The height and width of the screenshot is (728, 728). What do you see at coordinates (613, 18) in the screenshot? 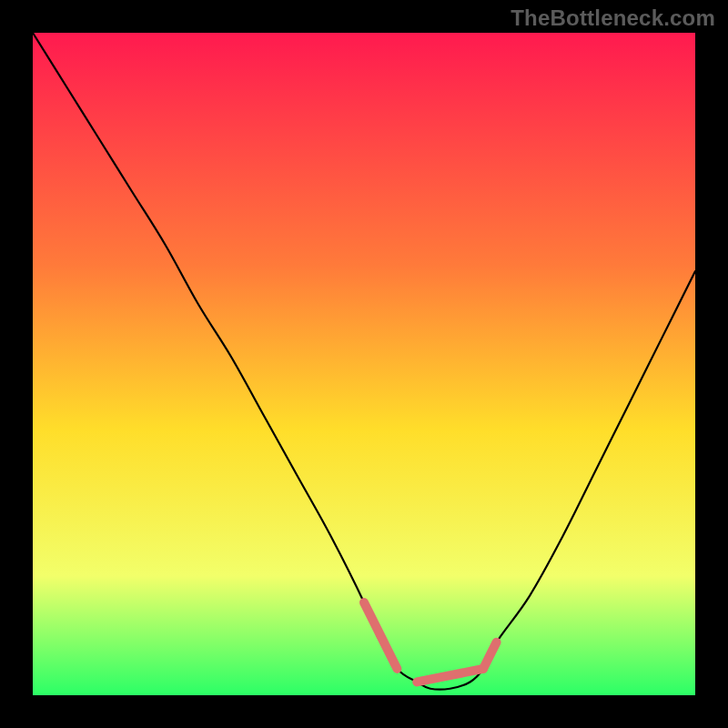
I see `watermark-label: TheBottleneck.com` at bounding box center [613, 18].